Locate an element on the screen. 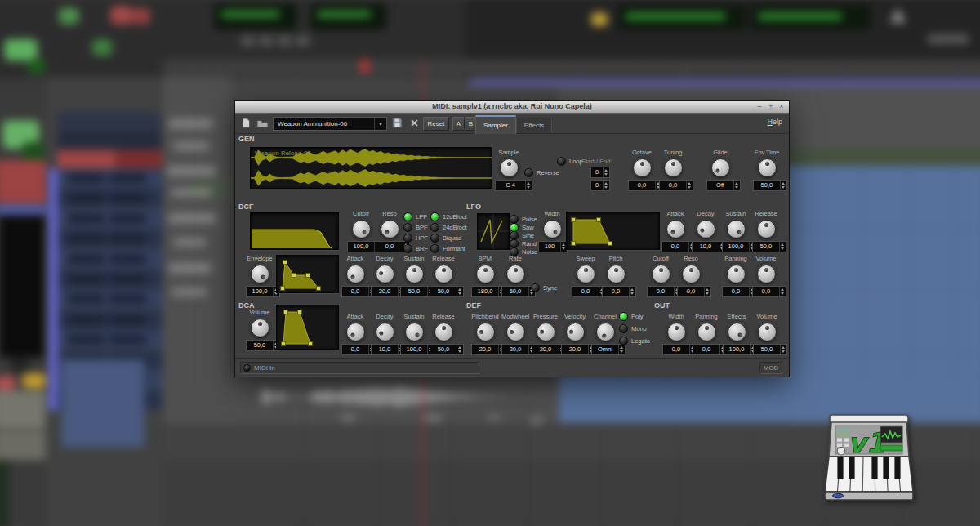 The height and width of the screenshot is (526, 980). filter-slope-12db: 12dB/oct is located at coordinates (449, 217).